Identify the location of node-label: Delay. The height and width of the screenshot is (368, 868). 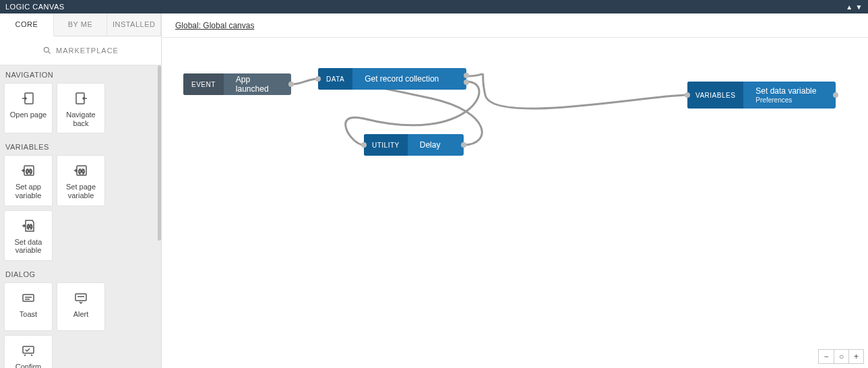
(430, 145).